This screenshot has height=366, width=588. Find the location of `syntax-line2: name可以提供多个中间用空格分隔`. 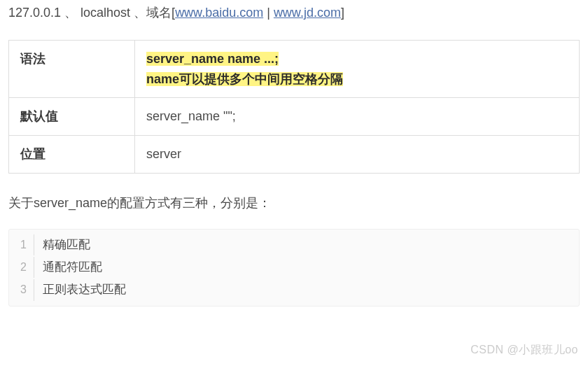

syntax-line2: name可以提供多个中间用空格分隔 is located at coordinates (245, 79).